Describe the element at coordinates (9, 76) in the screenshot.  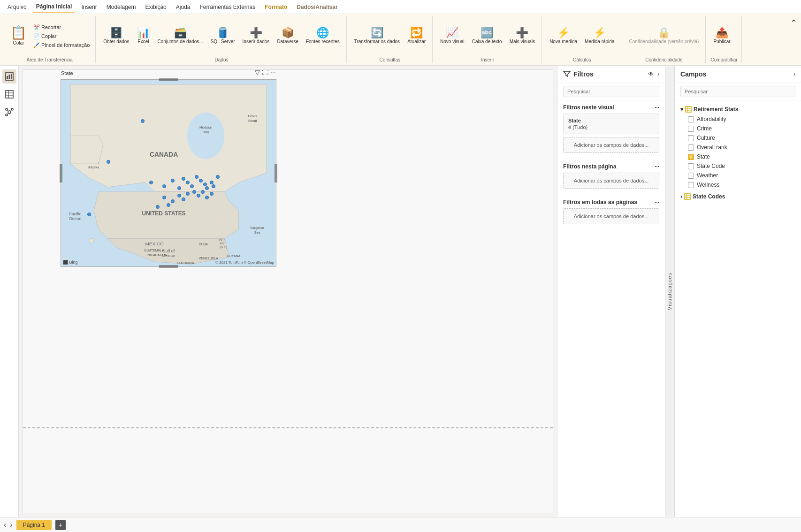
I see `report-view-icon` at that location.